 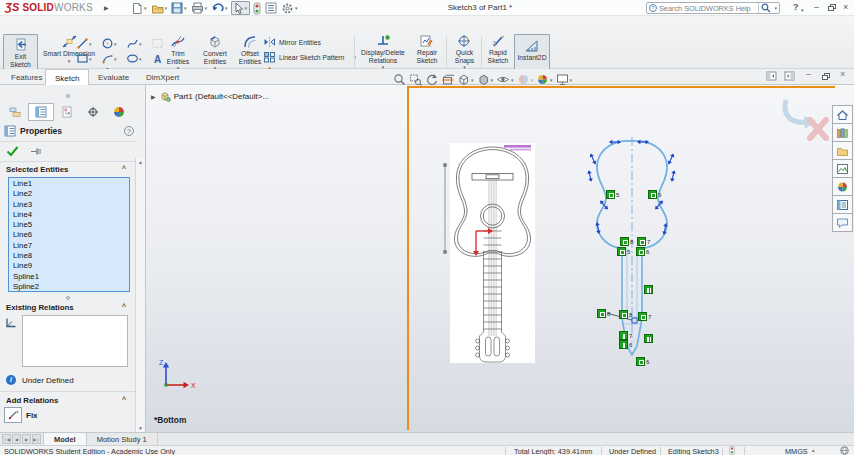 I want to click on repair-sketch-button: Repair Sketch, so click(x=427, y=49).